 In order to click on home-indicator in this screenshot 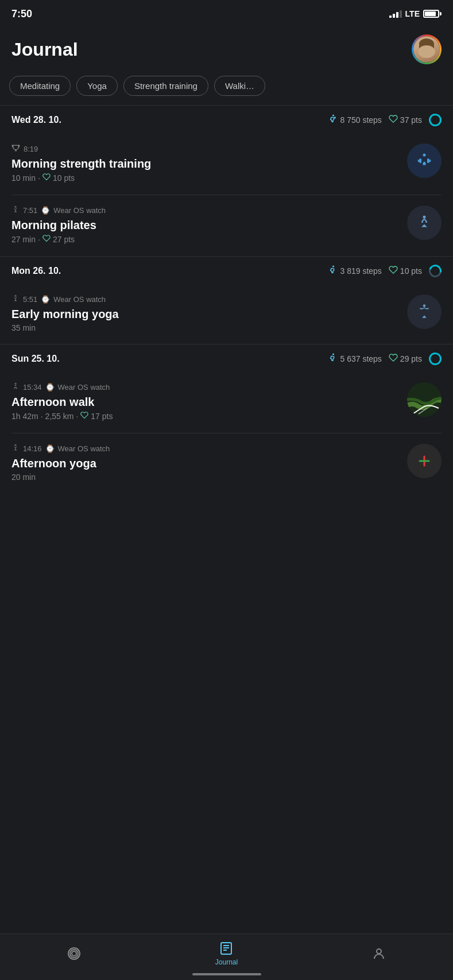, I will do `click(227, 974)`.